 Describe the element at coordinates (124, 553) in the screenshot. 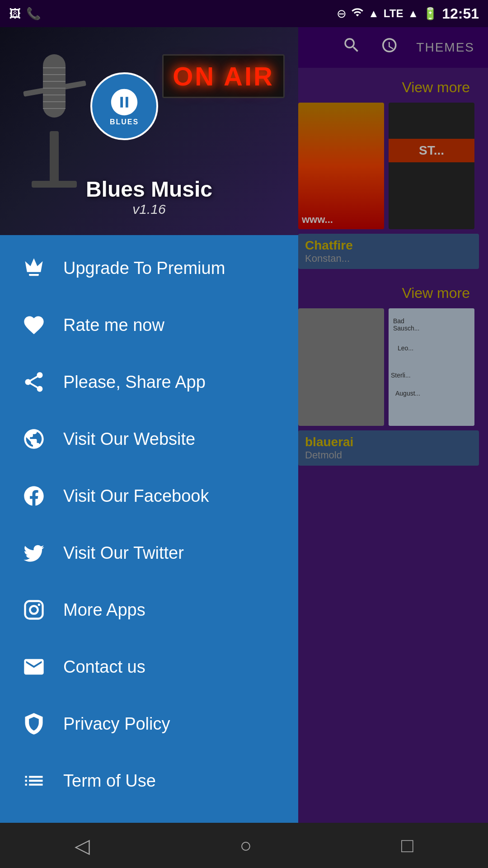

I see `twitter-label: Visit Our Twitter` at that location.